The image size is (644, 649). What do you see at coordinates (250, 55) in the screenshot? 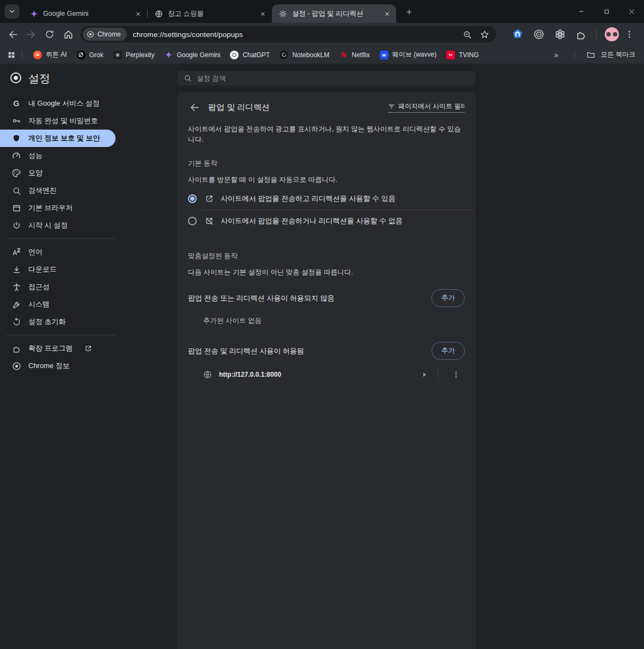
I see `bookmark-chatgpt: ChatGPT` at bounding box center [250, 55].